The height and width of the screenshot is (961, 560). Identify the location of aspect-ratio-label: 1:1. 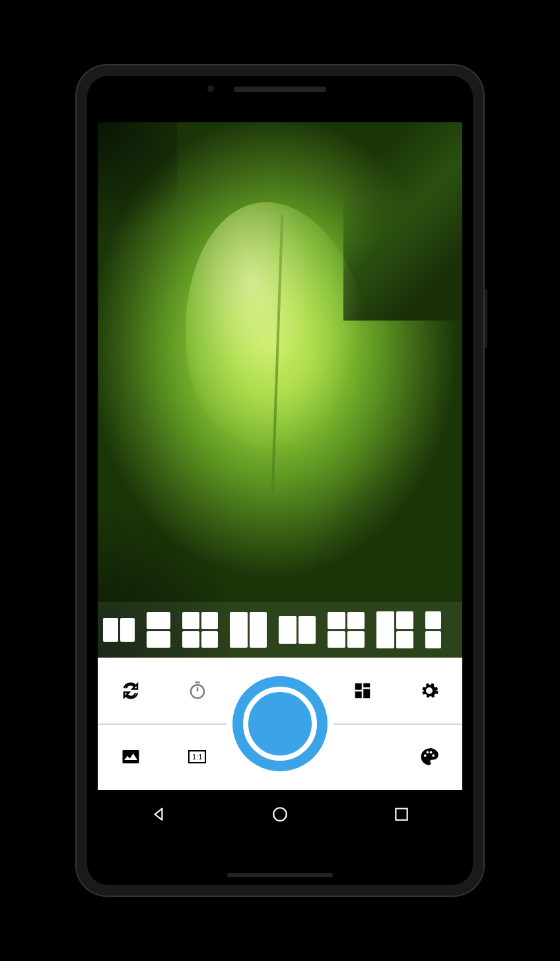
(197, 757).